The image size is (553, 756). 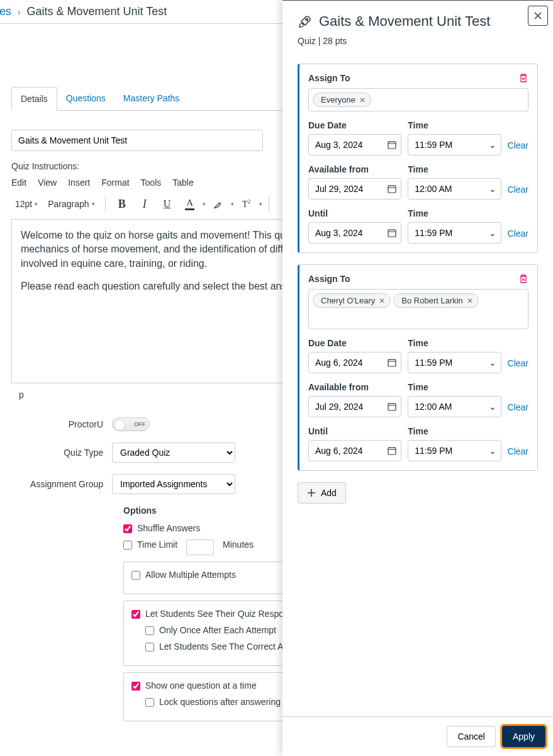 I want to click on lock-after-checkbox, so click(x=150, y=702).